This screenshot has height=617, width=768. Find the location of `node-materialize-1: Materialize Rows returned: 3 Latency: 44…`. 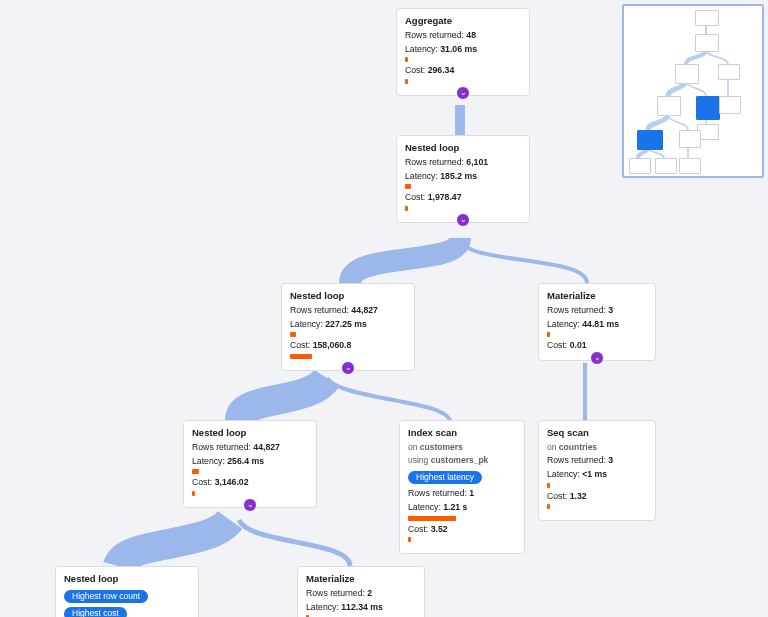

node-materialize-1: Materialize Rows returned: 3 Latency: 44… is located at coordinates (597, 322).